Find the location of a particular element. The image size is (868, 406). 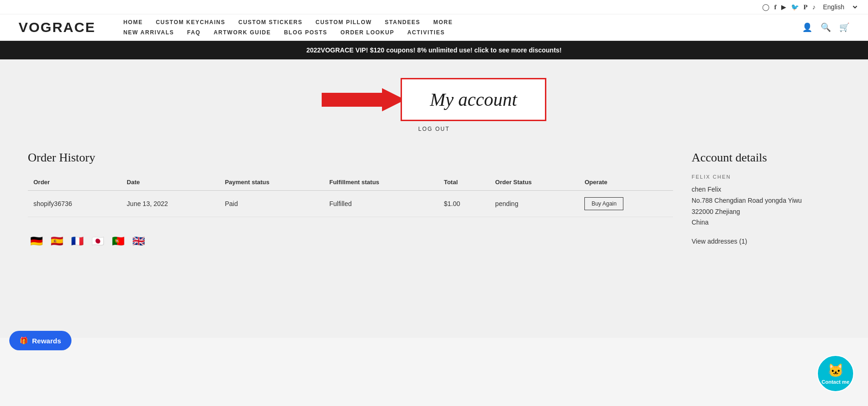

nav-activities: ACTIVITIES is located at coordinates (426, 32).